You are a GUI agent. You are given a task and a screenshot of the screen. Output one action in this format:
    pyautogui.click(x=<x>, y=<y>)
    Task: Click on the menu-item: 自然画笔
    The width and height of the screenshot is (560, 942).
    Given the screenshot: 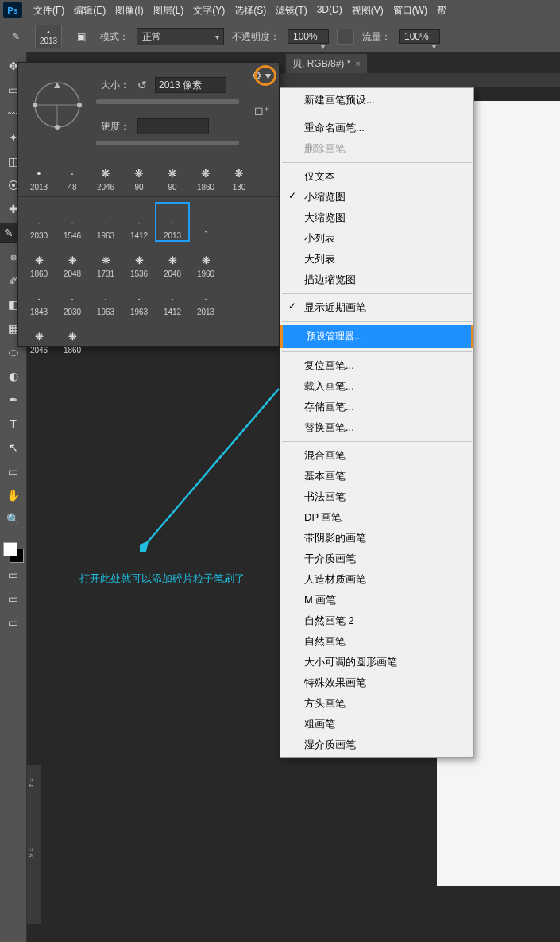 What is the action you would take?
    pyautogui.click(x=377, y=642)
    